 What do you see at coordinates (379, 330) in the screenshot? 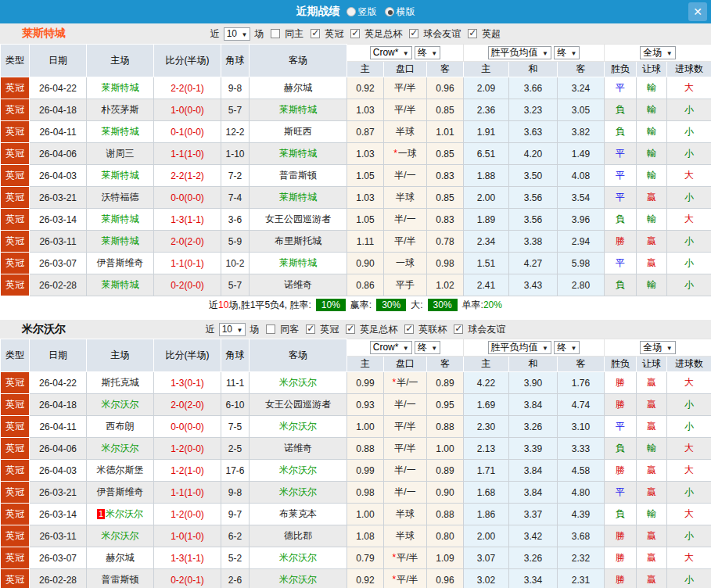
I see `league-label-1: 英足总杯` at bounding box center [379, 330].